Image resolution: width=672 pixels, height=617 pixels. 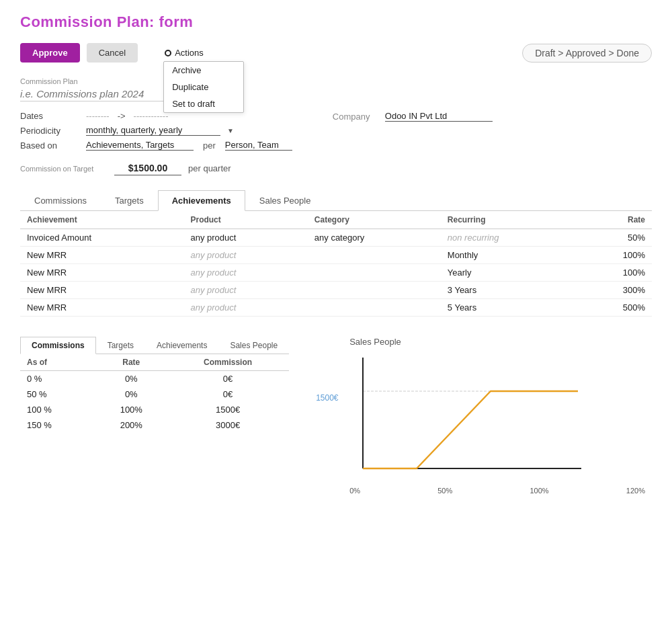 I want to click on tab-targets: Targets, so click(x=129, y=200).